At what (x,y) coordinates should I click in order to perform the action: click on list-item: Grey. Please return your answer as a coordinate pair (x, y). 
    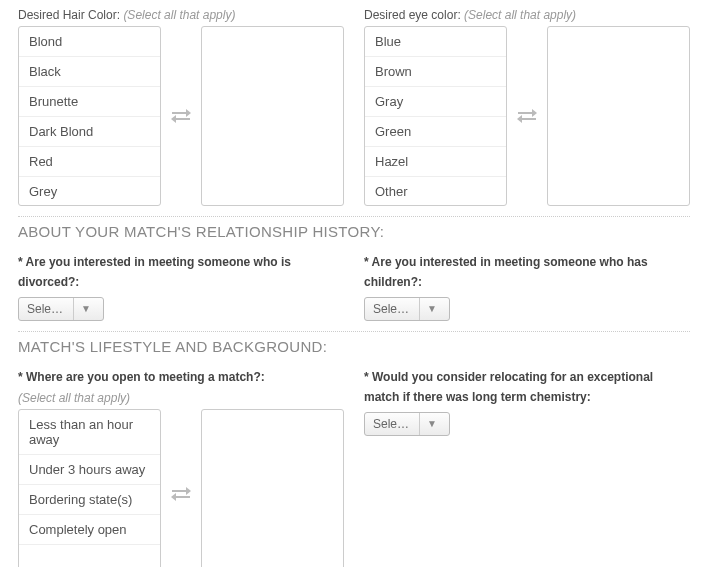
    Looking at the image, I should click on (90, 192).